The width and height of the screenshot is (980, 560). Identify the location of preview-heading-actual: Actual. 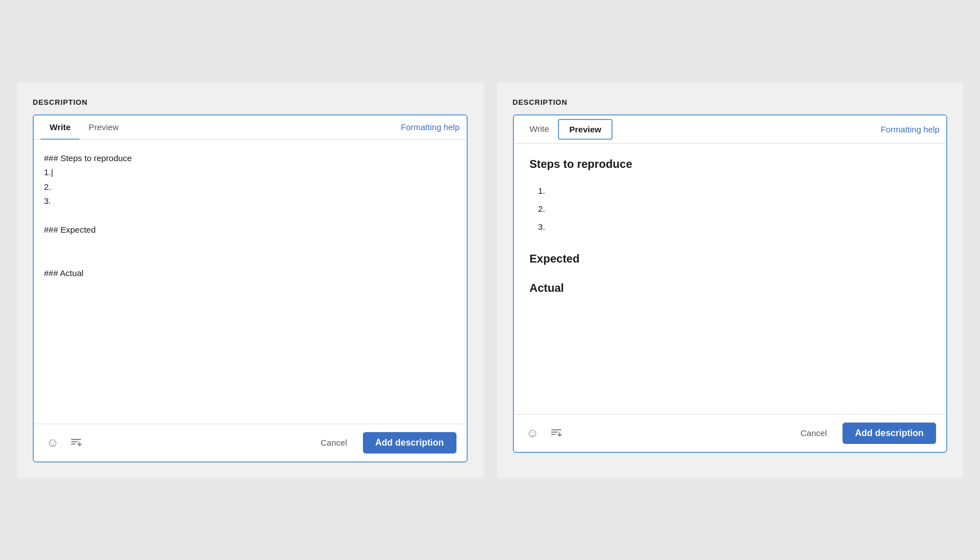
(730, 288).